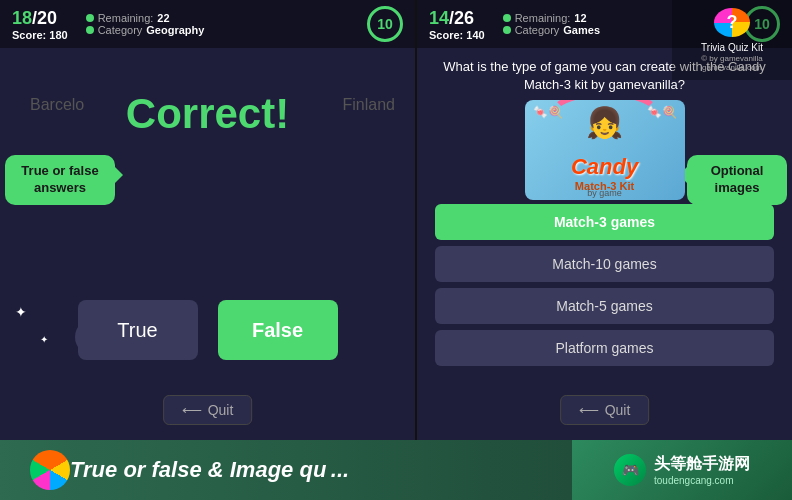 This screenshot has width=792, height=500. I want to click on answer-option-0: Match-3 games, so click(604, 222).